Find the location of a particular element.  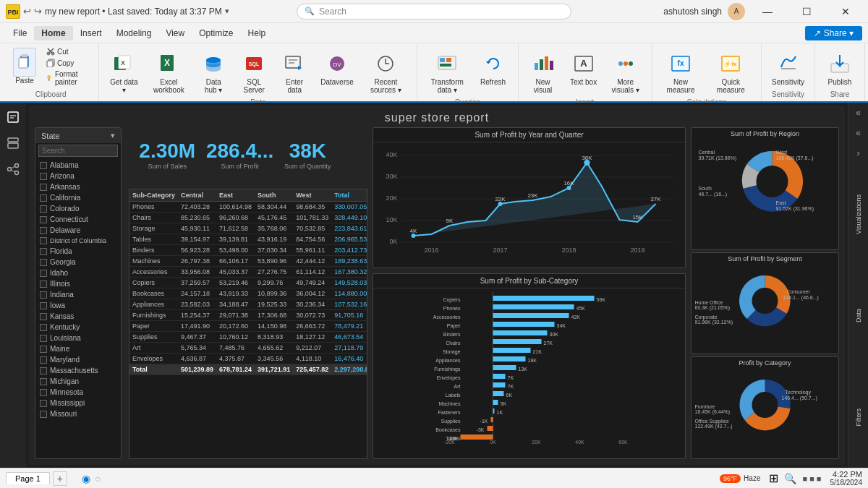

filter-item-indiana: Indiana is located at coordinates (78, 295).